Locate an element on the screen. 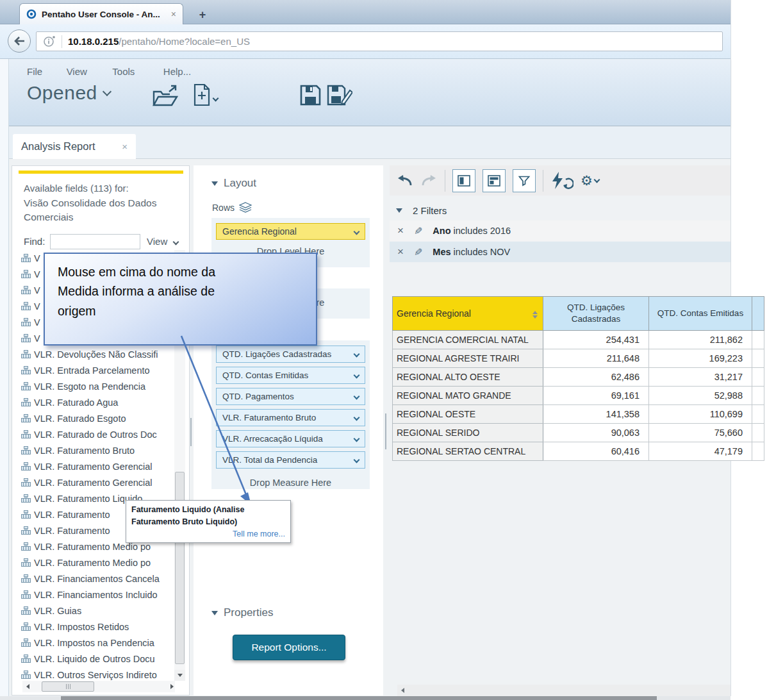 Image resolution: width=776 pixels, height=700 pixels. filter-row-mes: × ✎ Mes includes NOV is located at coordinates (560, 252).